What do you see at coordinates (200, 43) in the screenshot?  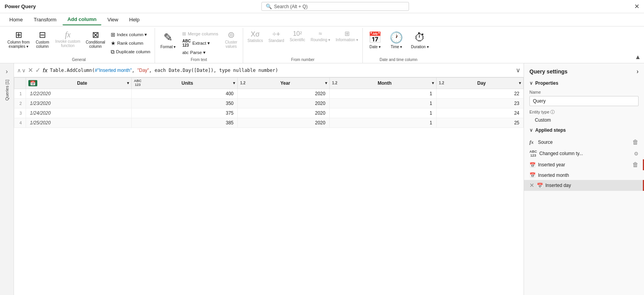 I see `from-text-col-buttons: ⊞ Merge columns ABC123 Extract ▾ abc Par…` at bounding box center [200, 43].